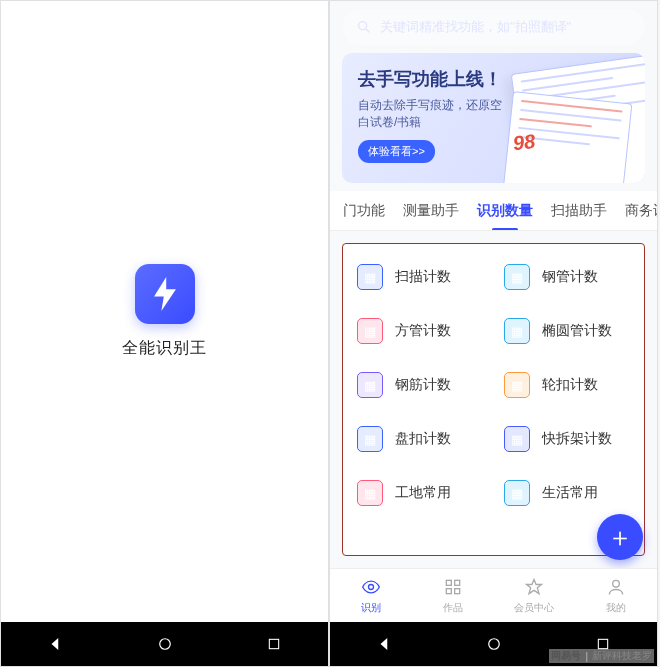 The width and height of the screenshot is (660, 667). What do you see at coordinates (371, 608) in the screenshot?
I see `bottomtab-label: 识别` at bounding box center [371, 608].